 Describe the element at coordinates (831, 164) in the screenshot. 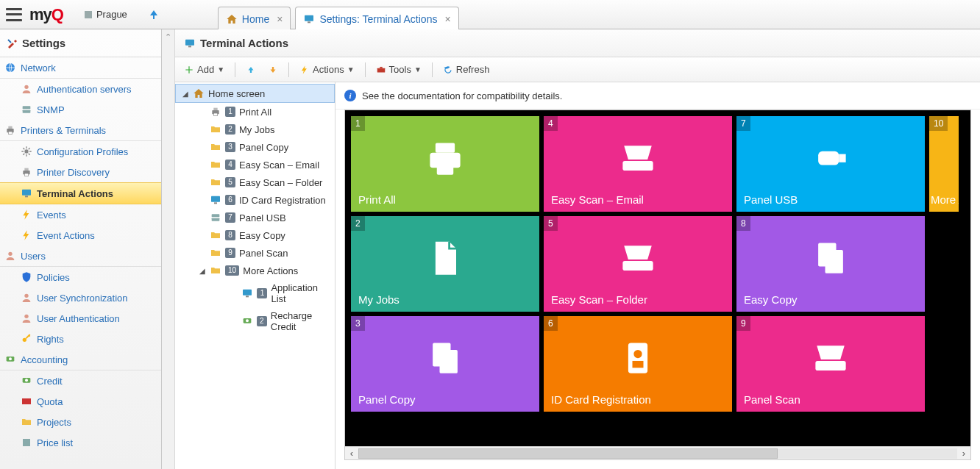

I see `tile: 7 Panel USB` at that location.